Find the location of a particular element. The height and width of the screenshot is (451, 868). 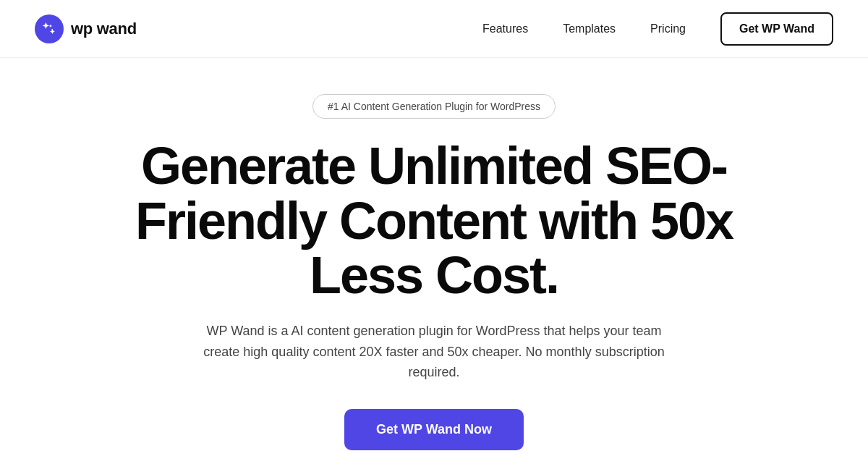

nav-links: Features Templates Pricing Get WP Wand is located at coordinates (658, 29).